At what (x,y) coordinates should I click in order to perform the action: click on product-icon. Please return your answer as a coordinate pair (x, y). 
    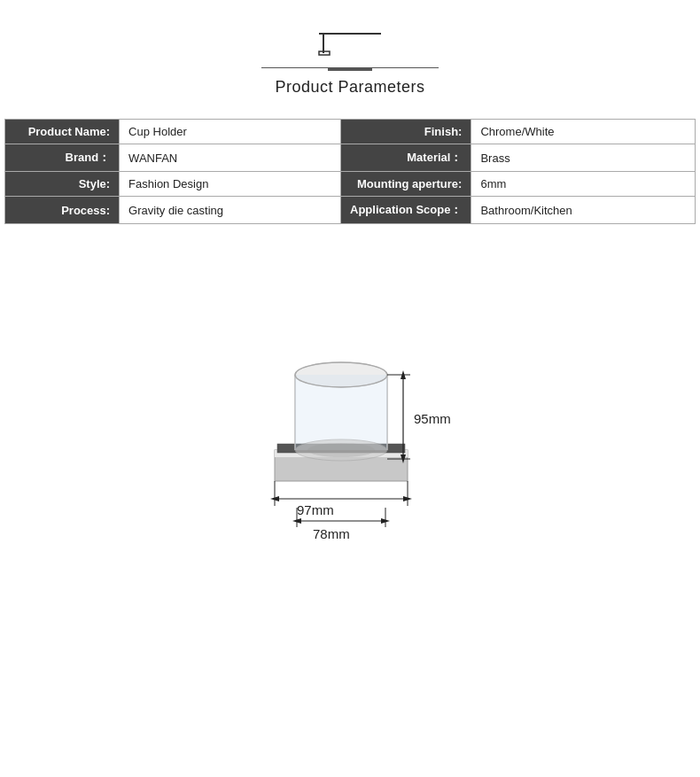
    Looking at the image, I should click on (350, 44).